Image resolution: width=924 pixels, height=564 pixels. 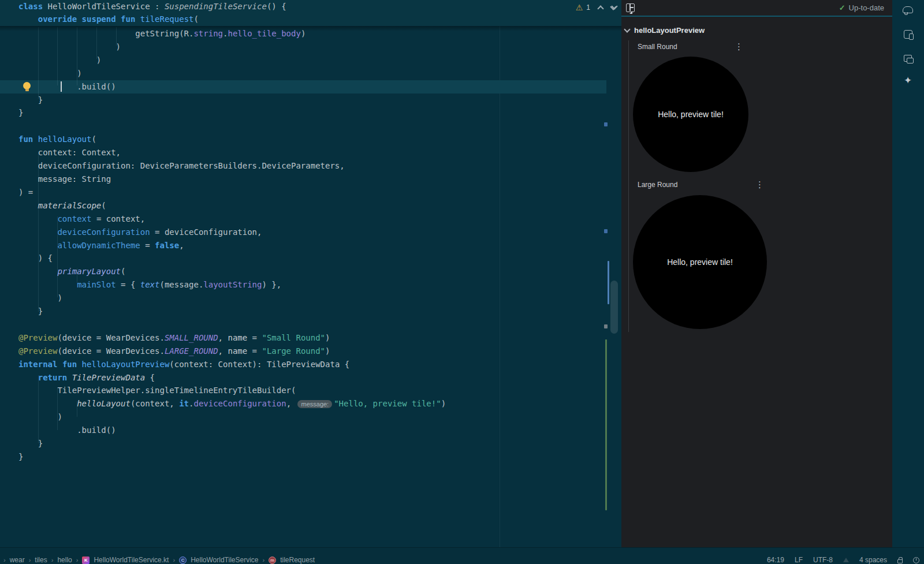 I want to click on code-token: fun, so click(x=69, y=364).